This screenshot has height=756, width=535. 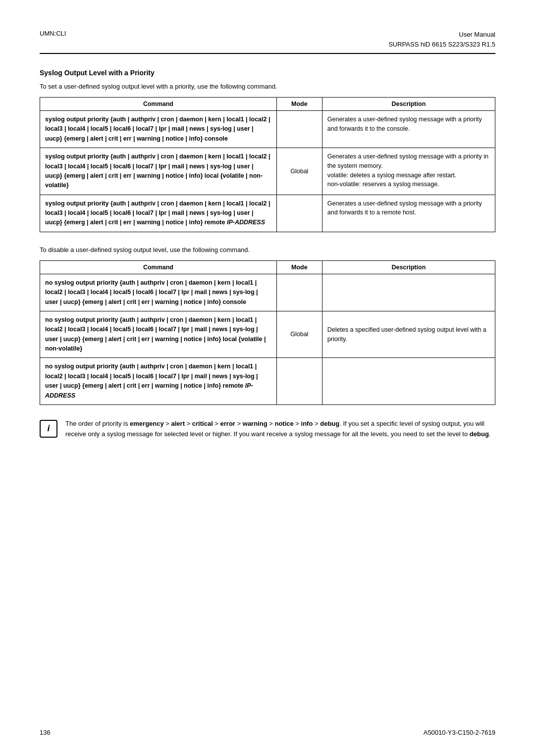 I want to click on table1-row3-command: syslog output priority {auth | authpriv …, so click(x=159, y=213).